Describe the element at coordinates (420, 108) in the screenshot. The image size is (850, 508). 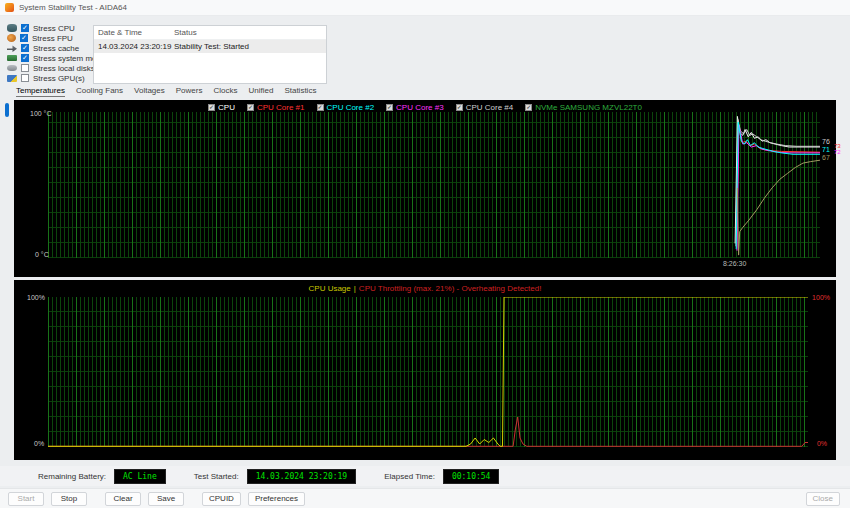
I see `legend-label: CPU Core #3` at that location.